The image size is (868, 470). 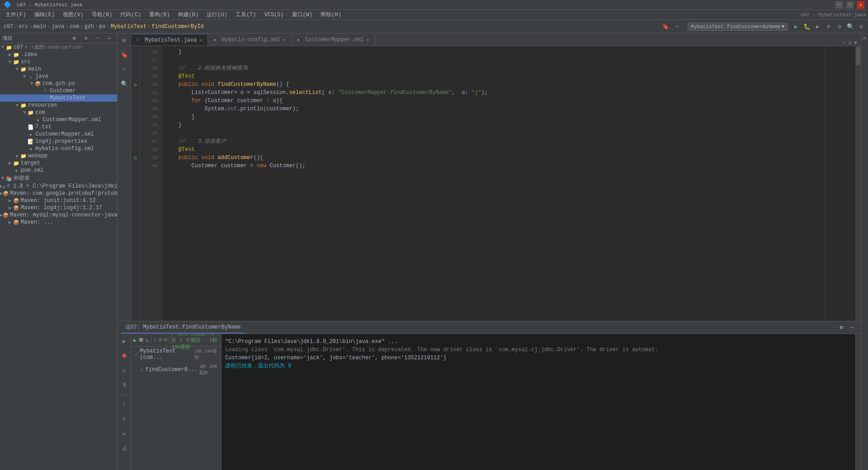 What do you see at coordinates (59, 178) in the screenshot?
I see `tree-item-external-libs: ▼ 📚 外部库` at bounding box center [59, 178].